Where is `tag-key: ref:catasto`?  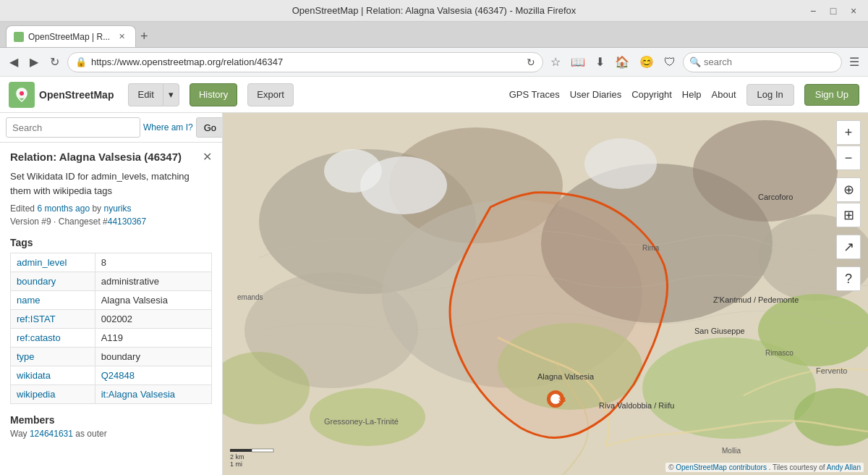 tag-key: ref:catasto is located at coordinates (54, 338).